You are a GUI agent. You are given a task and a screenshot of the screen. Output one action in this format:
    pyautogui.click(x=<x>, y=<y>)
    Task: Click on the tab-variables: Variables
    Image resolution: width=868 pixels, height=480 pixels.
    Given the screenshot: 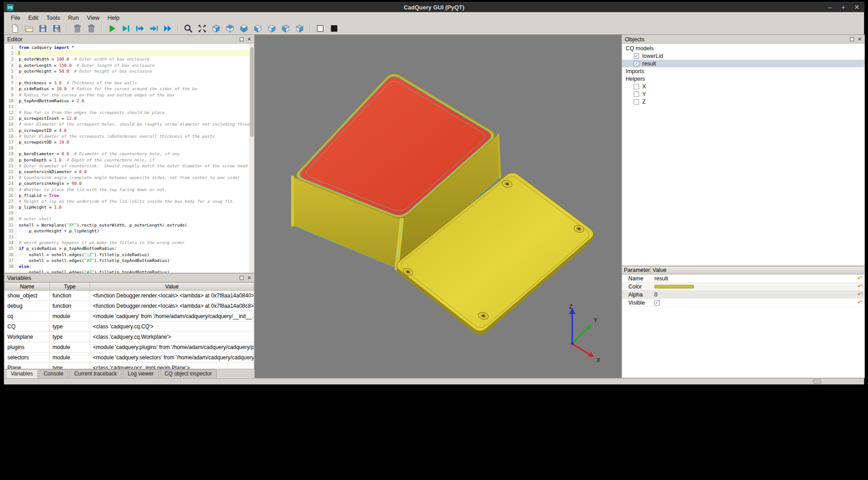 What is the action you would take?
    pyautogui.click(x=22, y=374)
    